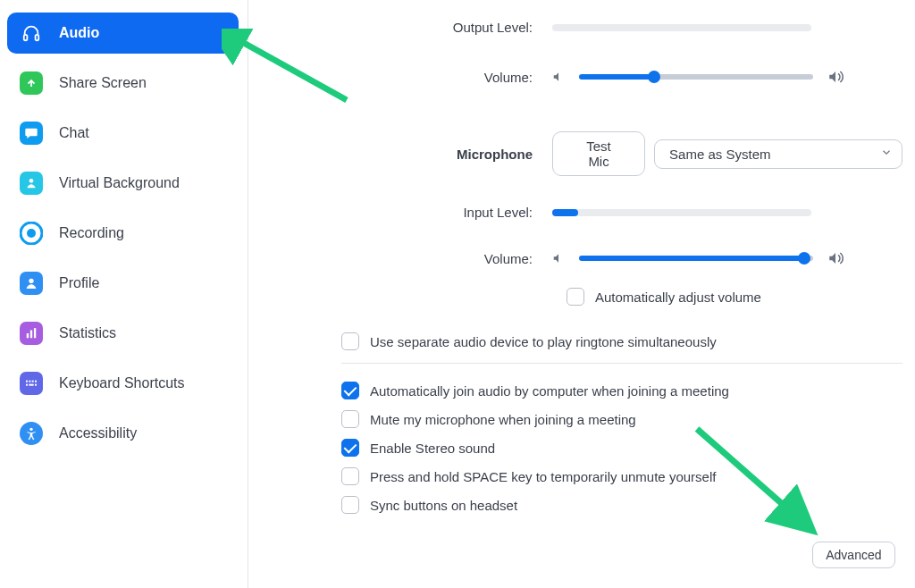 The image size is (915, 588). What do you see at coordinates (409, 77) in the screenshot?
I see `speaker-volume-label: Volume:` at bounding box center [409, 77].